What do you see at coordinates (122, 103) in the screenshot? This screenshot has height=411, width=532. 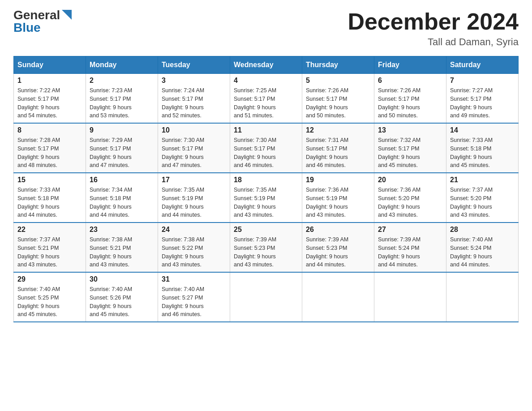 I see `day-info: Sunrise: 7:23 AM Sunset: 5:17 PM Dayligh…` at bounding box center [122, 103].